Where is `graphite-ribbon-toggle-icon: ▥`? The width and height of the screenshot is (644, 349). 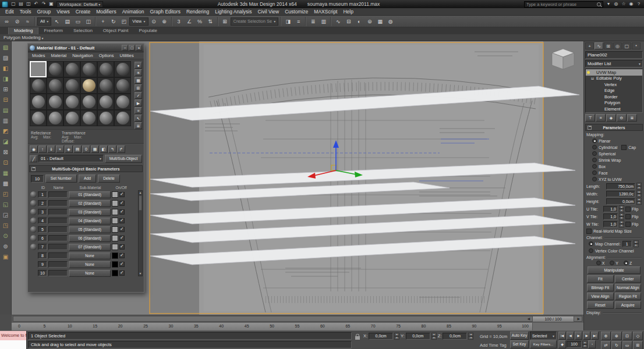 graphite-ribbon-toggle-icon: ▥ is located at coordinates (324, 21).